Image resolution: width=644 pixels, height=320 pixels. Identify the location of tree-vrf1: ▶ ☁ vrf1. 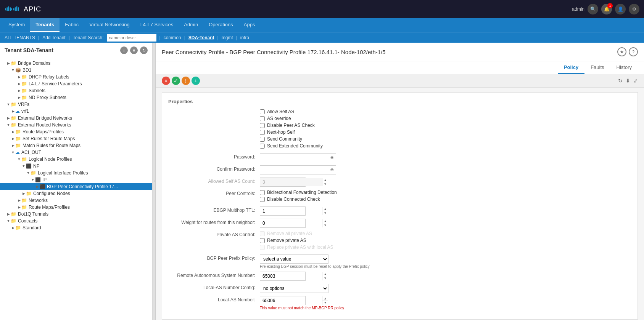
(76, 111).